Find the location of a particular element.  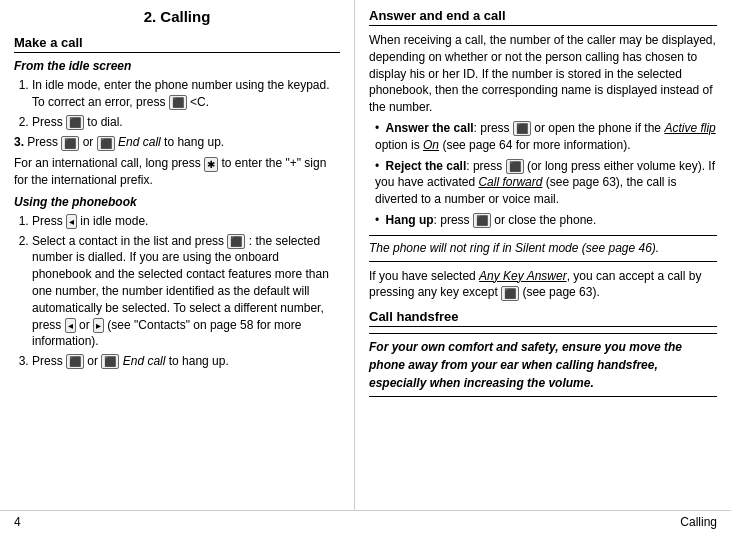

silent-note-text: The phone will not ring if in Silent mod… is located at coordinates (514, 248).